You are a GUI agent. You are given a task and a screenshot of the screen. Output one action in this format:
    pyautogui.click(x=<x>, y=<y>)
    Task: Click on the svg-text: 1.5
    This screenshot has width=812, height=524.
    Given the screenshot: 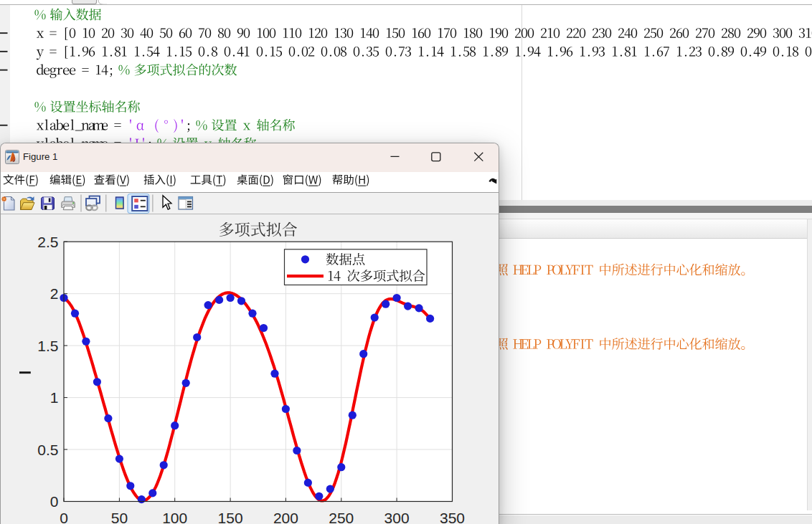 What is the action you would take?
    pyautogui.click(x=47, y=346)
    